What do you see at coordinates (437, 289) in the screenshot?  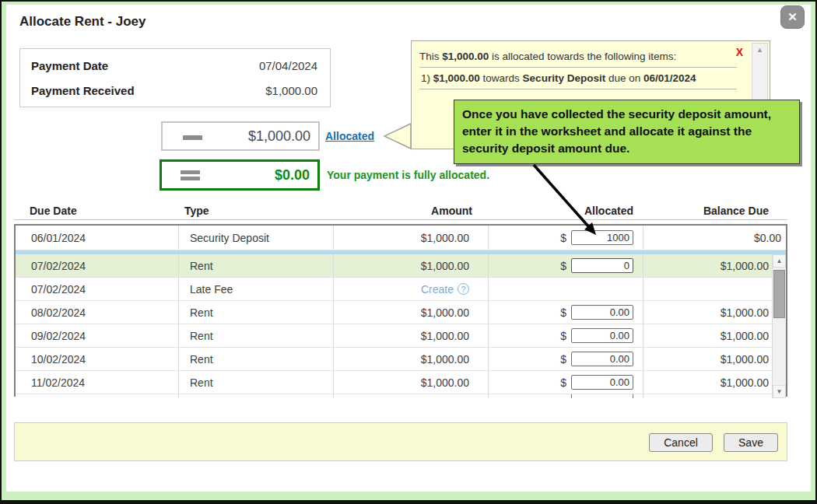 I see `create-link-label: Create` at bounding box center [437, 289].